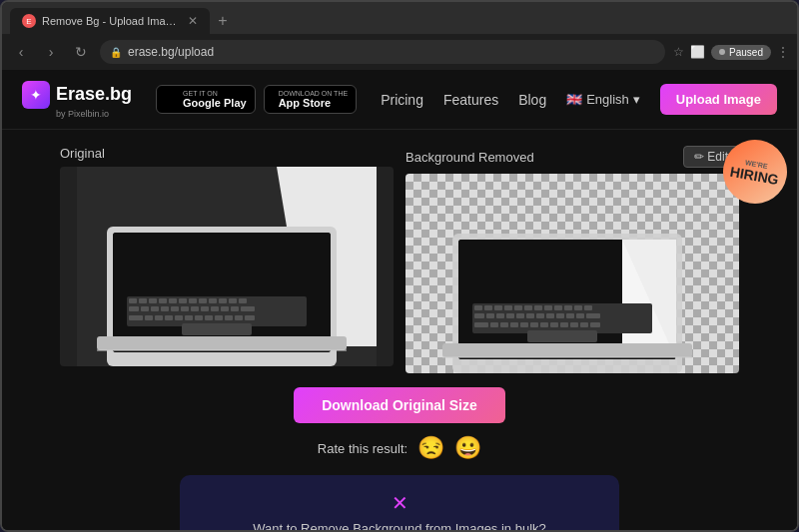 The image size is (799, 532). I want to click on removed-label-row: Background Removed ✏ Edit, so click(572, 157).